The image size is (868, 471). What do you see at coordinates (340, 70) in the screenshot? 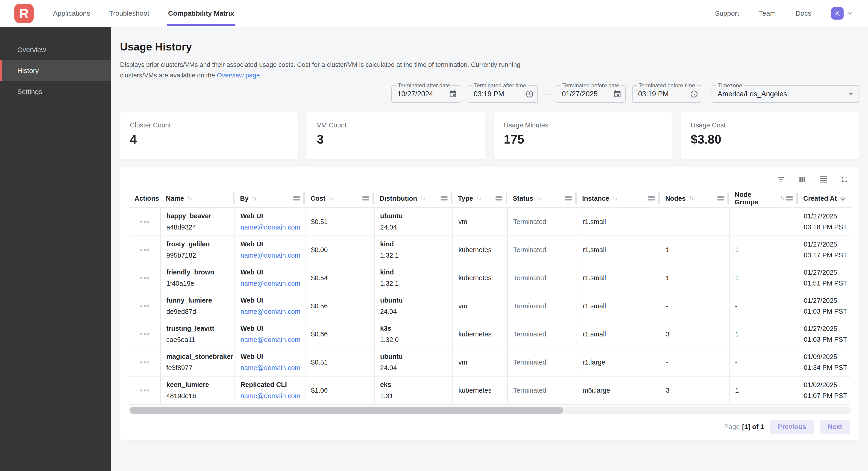
I see `page-description: Displays prior clusters/VMs and their as…` at bounding box center [340, 70].